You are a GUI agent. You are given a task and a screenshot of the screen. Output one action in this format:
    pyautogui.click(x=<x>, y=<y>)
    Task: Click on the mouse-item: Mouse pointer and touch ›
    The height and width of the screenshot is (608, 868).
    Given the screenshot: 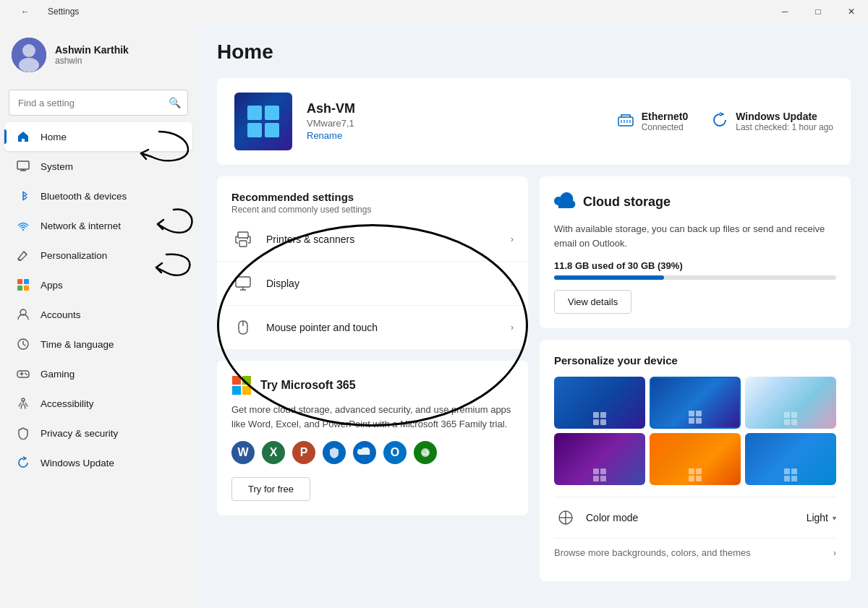 What is the action you would take?
    pyautogui.click(x=373, y=327)
    